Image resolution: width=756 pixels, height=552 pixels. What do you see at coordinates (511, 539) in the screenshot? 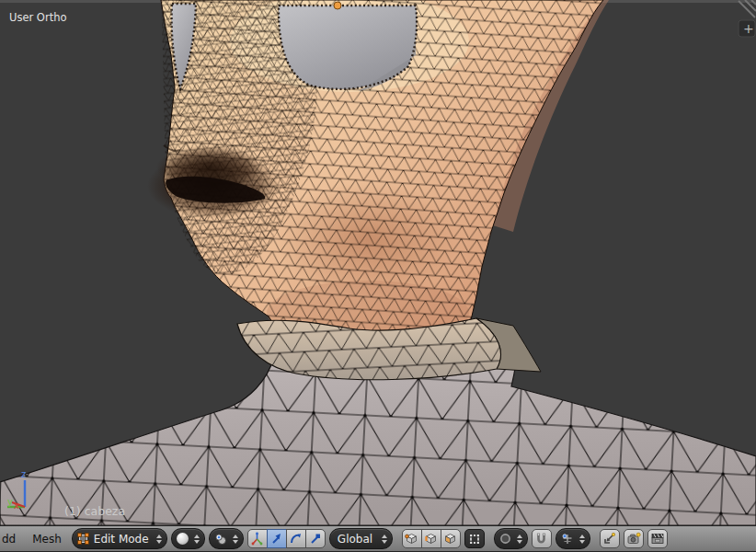
I see `proportional-editing-dropdown` at bounding box center [511, 539].